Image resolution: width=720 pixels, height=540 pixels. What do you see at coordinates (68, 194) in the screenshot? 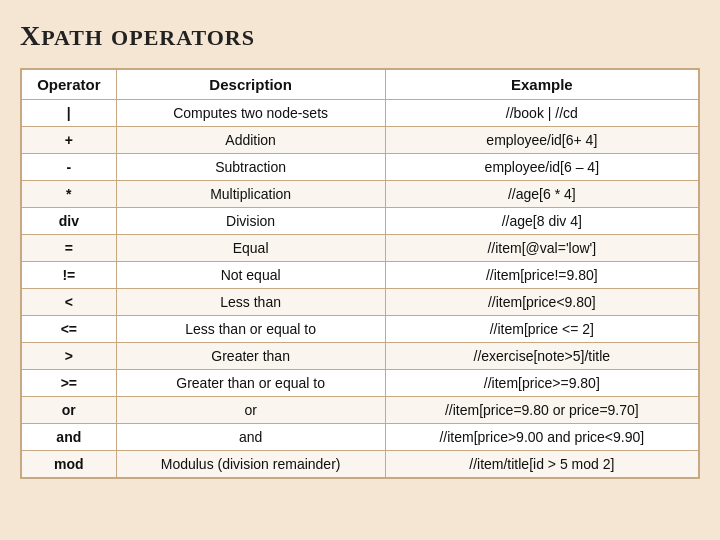
I see `cell-operator: *` at bounding box center [68, 194].